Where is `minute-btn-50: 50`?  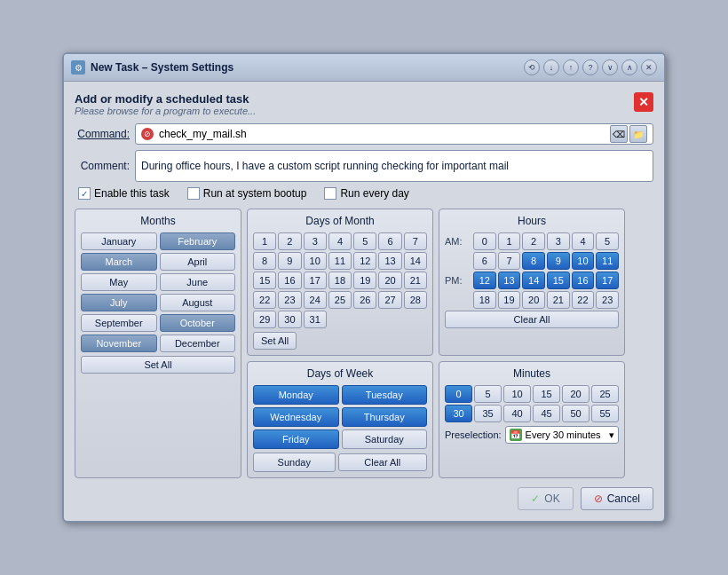
minute-btn-50: 50 is located at coordinates (575, 414).